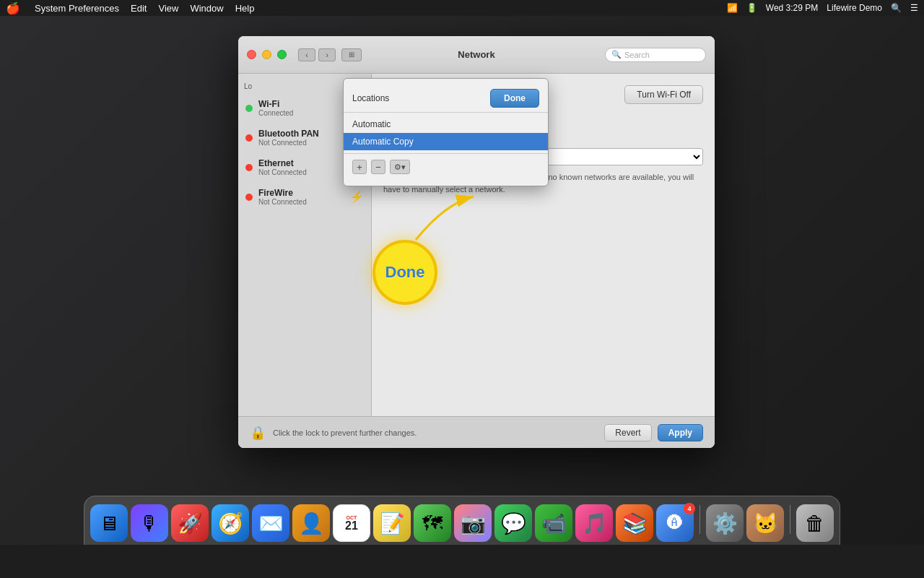  What do you see at coordinates (168, 9) in the screenshot?
I see `menu-view: View` at bounding box center [168, 9].